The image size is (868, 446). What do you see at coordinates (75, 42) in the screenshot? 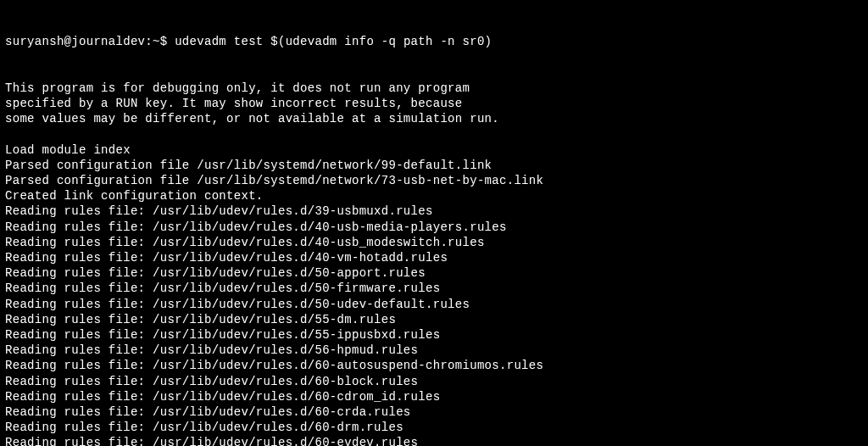
I see `prompt-user-host: suryansh@journaldev` at bounding box center [75, 42].